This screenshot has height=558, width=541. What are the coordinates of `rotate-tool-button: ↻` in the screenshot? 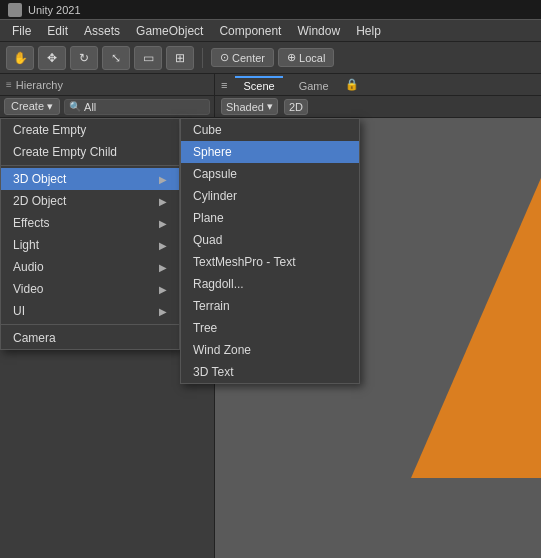 It's located at (84, 58).